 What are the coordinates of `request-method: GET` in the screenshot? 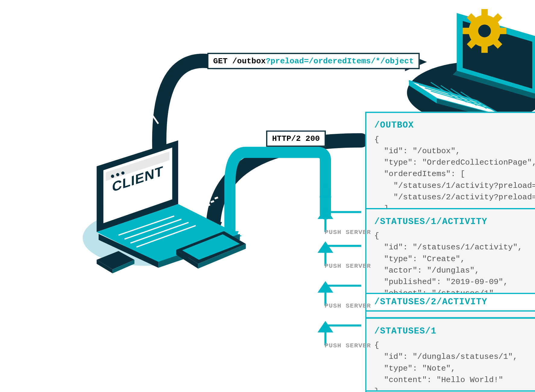 It's located at (220, 61).